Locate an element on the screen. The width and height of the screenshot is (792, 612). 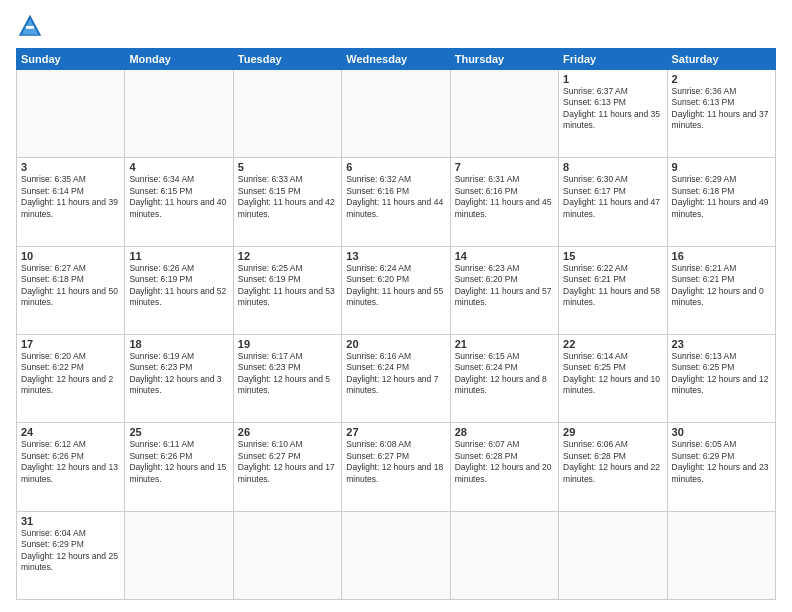
cell-1-0: 3Sunrise: 6:35 AM Sunset: 6:14 PM Daylig… is located at coordinates (71, 202).